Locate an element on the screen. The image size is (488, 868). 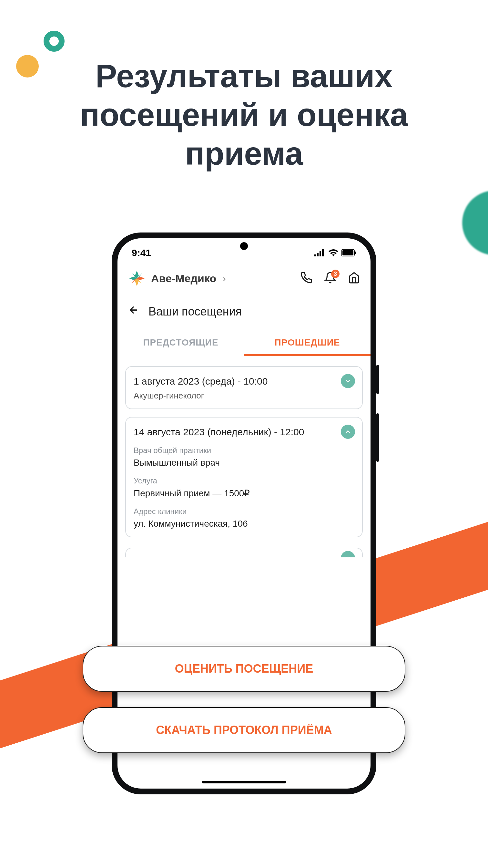
phone-camera-notch is located at coordinates (244, 246).